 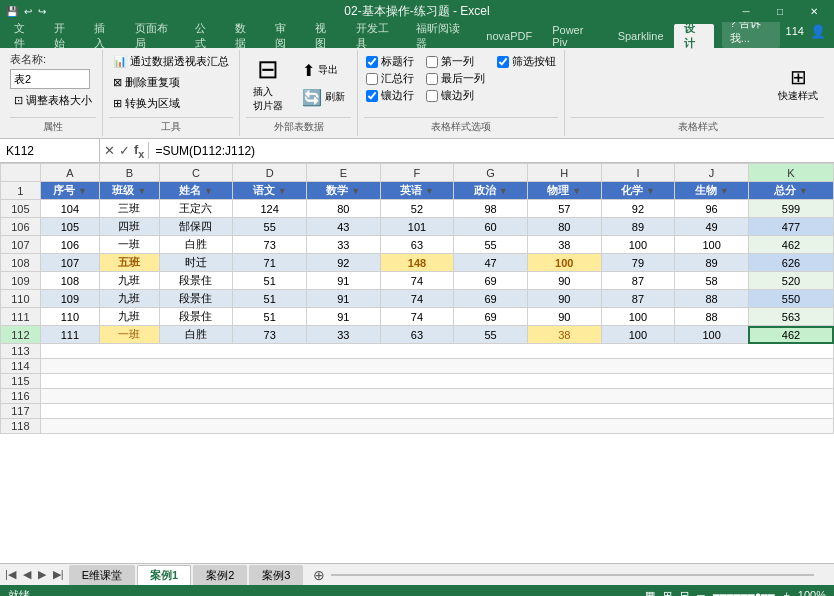 What do you see at coordinates (196, 245) in the screenshot?
I see `cell-c107: 白胜` at bounding box center [196, 245].